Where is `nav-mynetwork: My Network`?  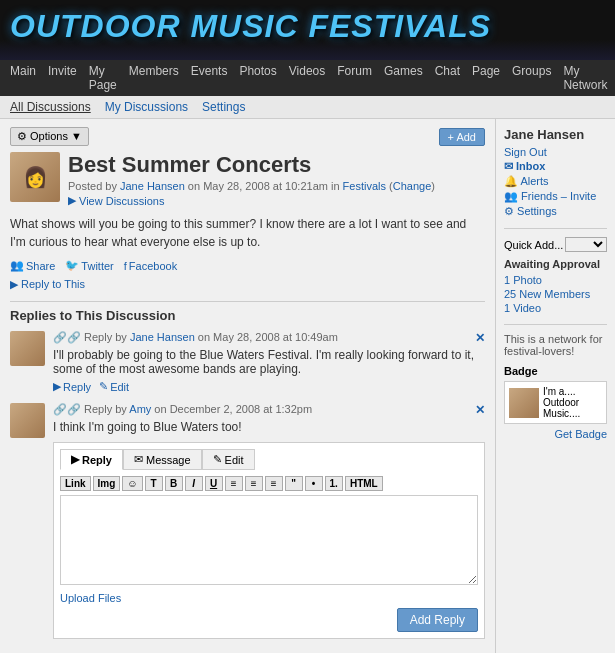
nav-mynetwork: My Network is located at coordinates (585, 78).